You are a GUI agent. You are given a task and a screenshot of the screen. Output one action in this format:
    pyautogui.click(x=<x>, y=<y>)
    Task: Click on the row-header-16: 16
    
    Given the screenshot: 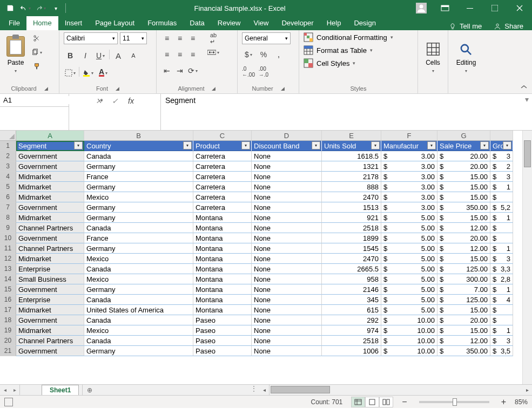 What is the action you would take?
    pyautogui.click(x=8, y=300)
    